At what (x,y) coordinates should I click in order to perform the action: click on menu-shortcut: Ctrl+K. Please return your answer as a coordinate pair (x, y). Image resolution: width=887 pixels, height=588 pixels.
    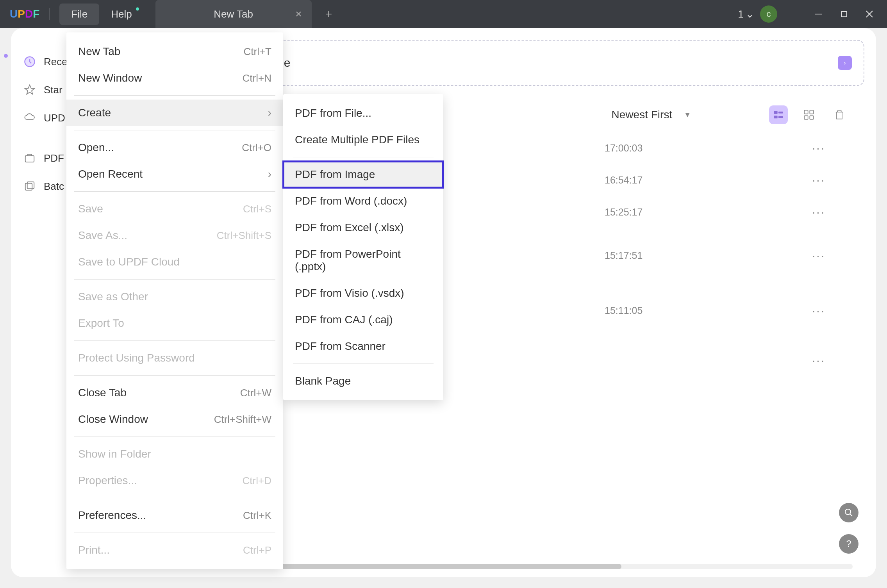
    Looking at the image, I should click on (257, 515).